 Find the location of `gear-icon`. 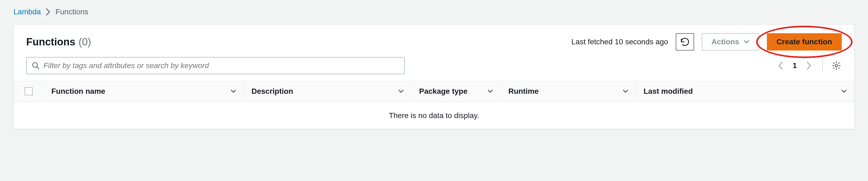

gear-icon is located at coordinates (836, 66).